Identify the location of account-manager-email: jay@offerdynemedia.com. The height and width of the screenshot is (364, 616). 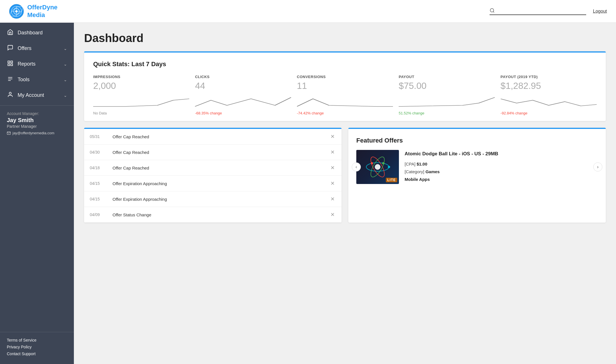
(37, 133).